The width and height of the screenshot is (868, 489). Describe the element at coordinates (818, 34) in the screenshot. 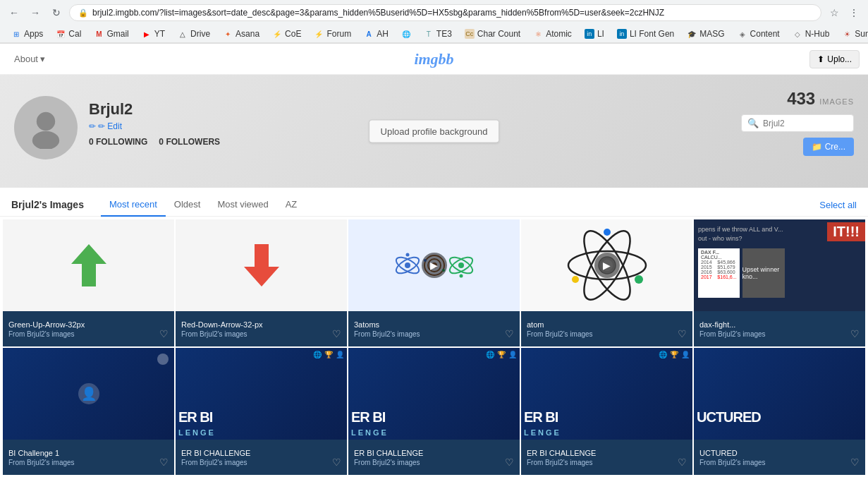

I see `bookmark-nhub-label: N-Hub` at that location.